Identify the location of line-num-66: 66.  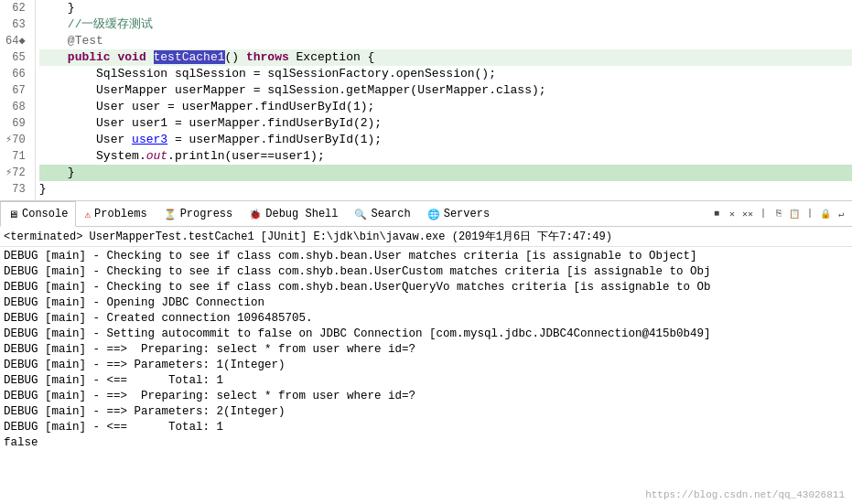
(17, 74).